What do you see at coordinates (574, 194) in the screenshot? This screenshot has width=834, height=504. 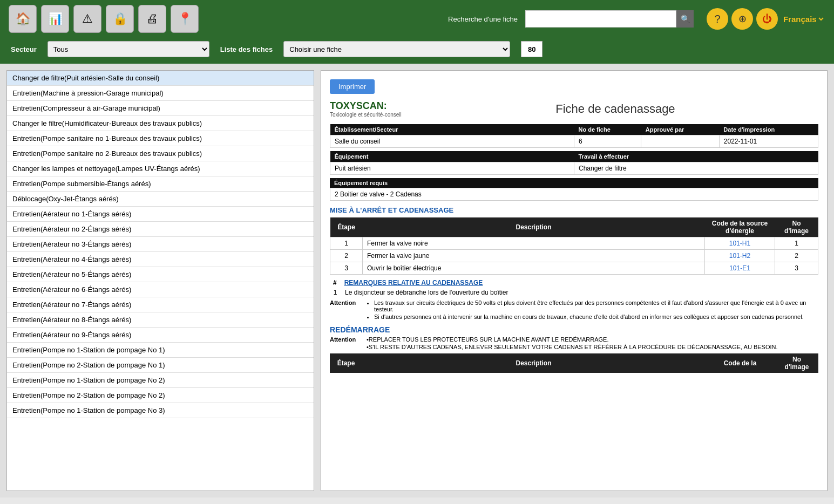 I see `equip-requis-value: 2 Boitier de valve - 2 Cadenas` at bounding box center [574, 194].